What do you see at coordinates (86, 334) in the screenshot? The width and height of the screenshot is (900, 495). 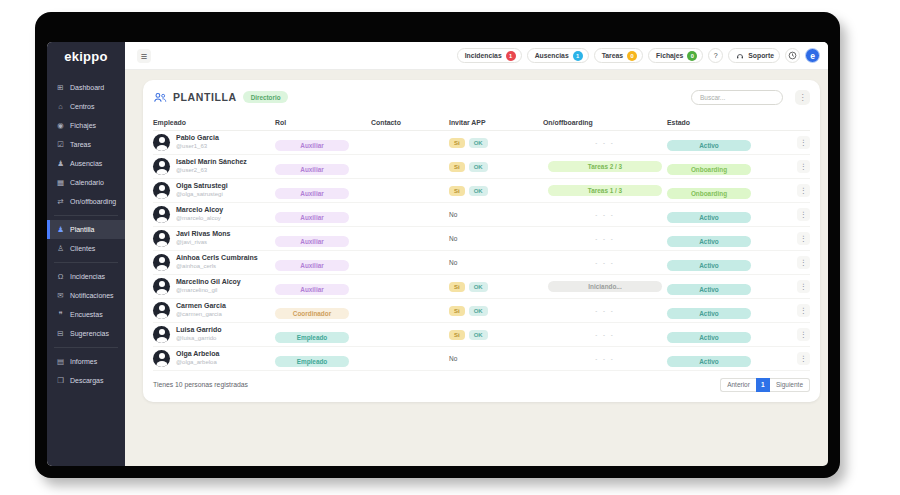 I see `sidebar-item-sugerencias: ⊟Sugerencias` at bounding box center [86, 334].